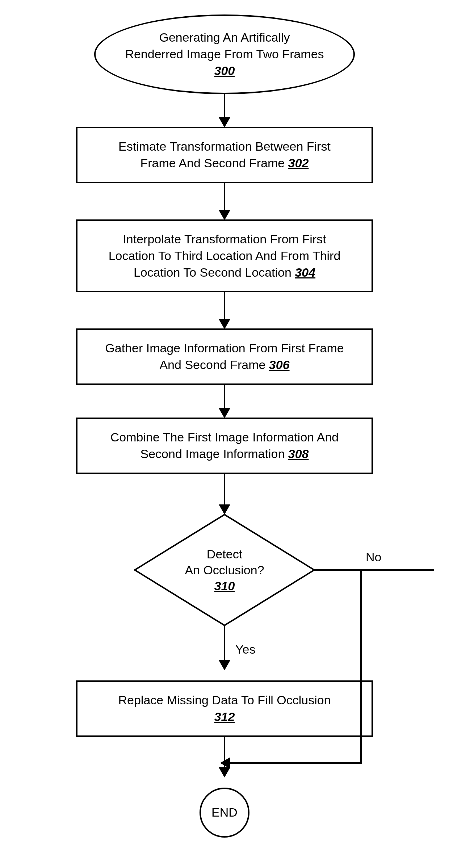 The height and width of the screenshot is (868, 449). Describe the element at coordinates (224, 71) in the screenshot. I see `start-ref: 300` at that location.